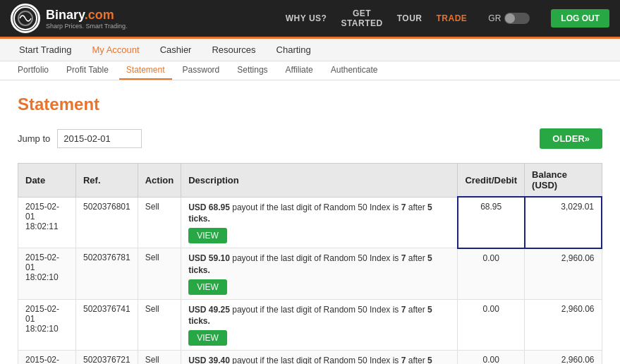 The height and width of the screenshot is (364, 620). I want to click on table-row: 2015-02-0118:02:10 5020376781 Sell USD 5…, so click(310, 274).